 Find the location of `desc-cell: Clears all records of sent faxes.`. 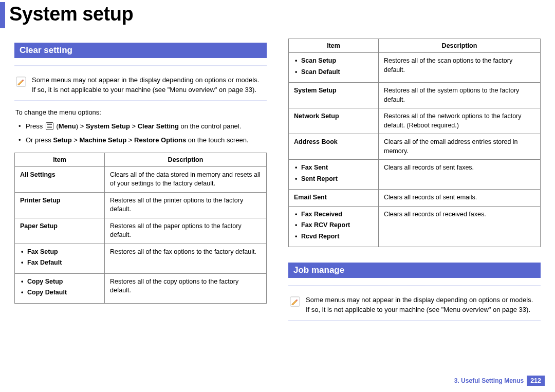

desc-cell: Clears all records of sent faxes. is located at coordinates (459, 175).